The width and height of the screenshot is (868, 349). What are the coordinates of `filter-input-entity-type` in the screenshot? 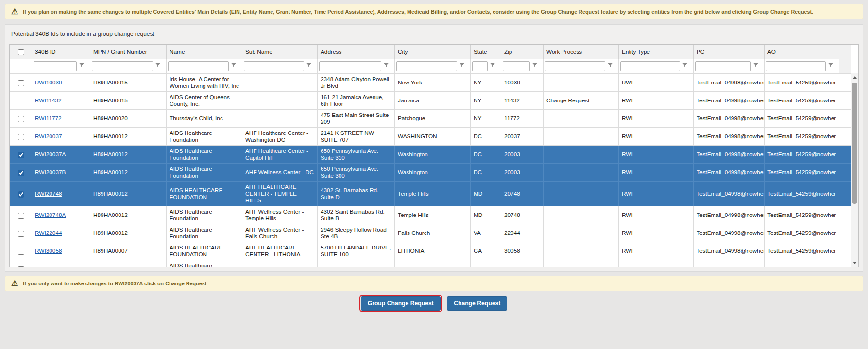 It's located at (650, 66).